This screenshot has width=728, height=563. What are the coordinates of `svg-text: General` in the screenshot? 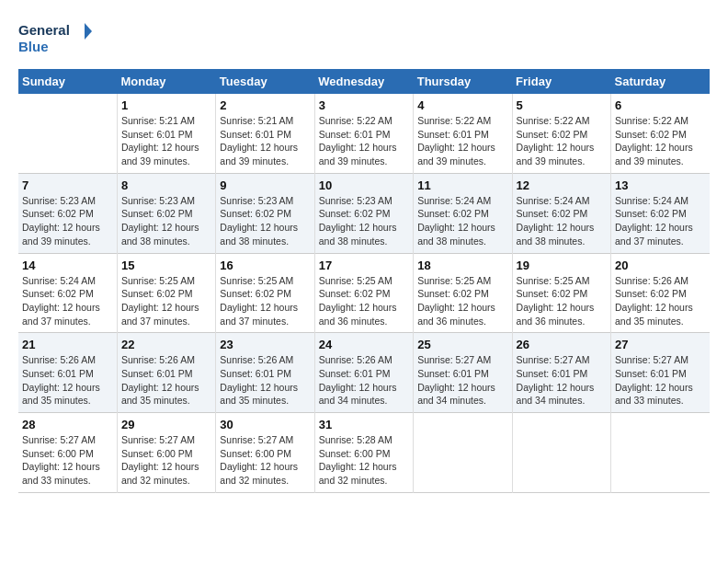 It's located at (44, 29).